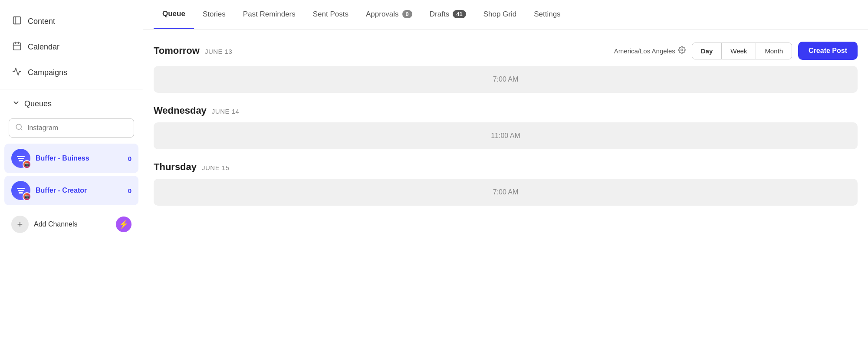  What do you see at coordinates (17, 47) in the screenshot?
I see `calendar-icon` at bounding box center [17, 47].